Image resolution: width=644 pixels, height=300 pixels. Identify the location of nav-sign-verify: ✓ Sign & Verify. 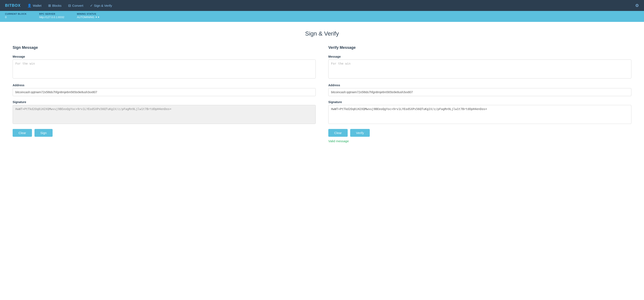
(101, 6).